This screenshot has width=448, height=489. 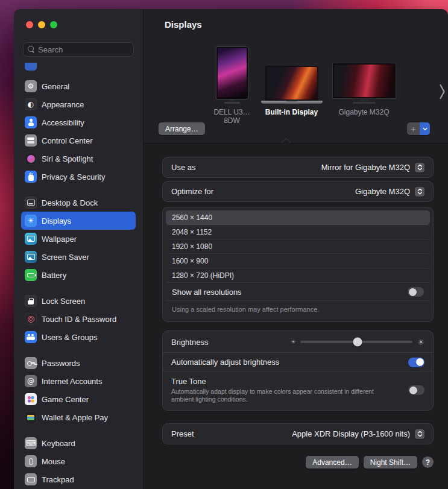 I want to click on sidebar-item-label: Users & Groups, so click(x=69, y=338).